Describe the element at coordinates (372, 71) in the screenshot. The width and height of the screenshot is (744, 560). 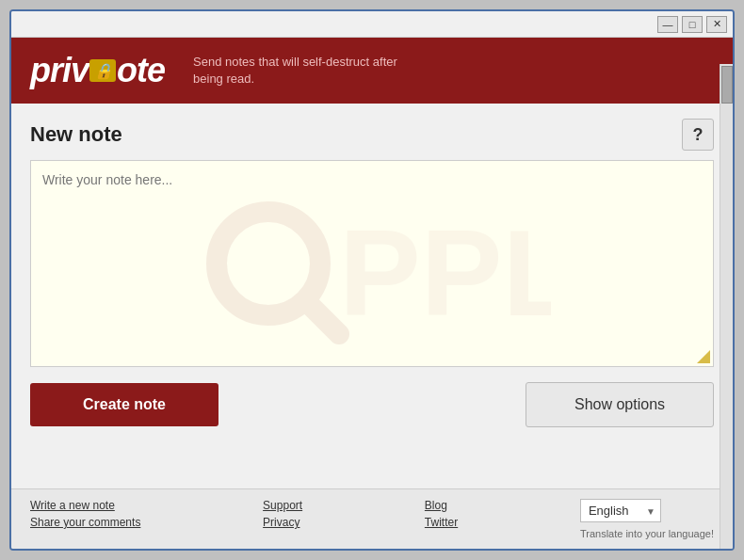
I see `app-header: priv 🔒 ote Send notes that will self-des…` at that location.